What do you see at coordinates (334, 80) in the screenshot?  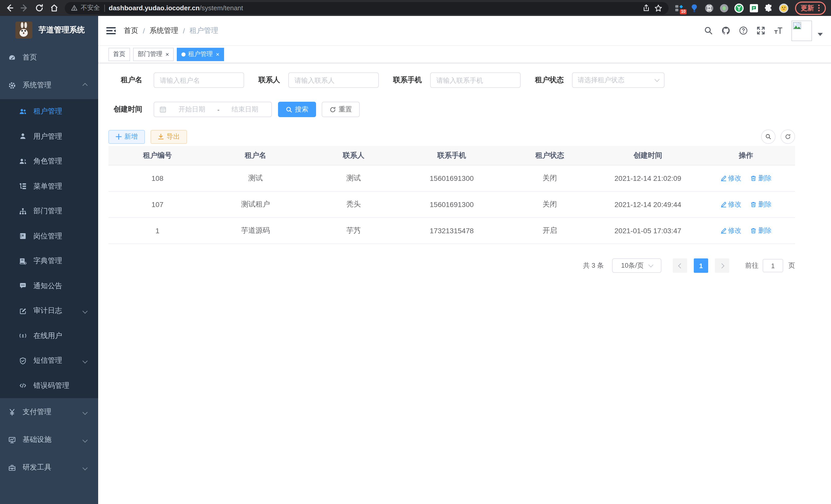 I see `contact-input` at bounding box center [334, 80].